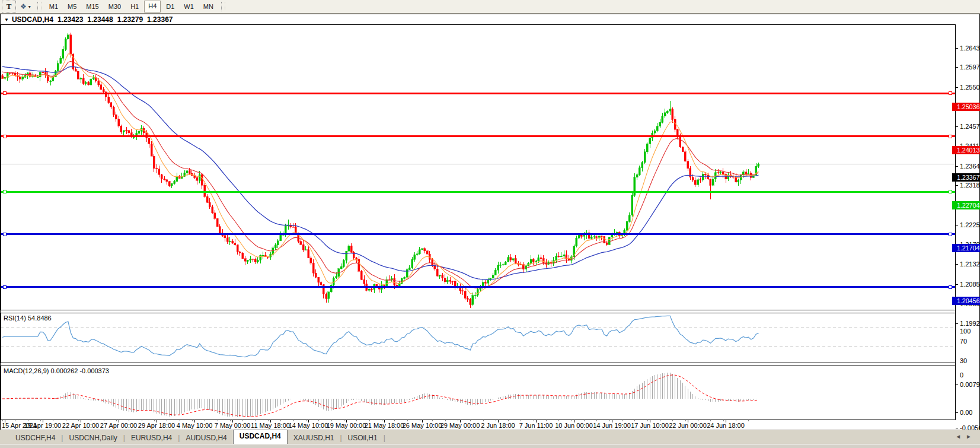 The height and width of the screenshot is (448, 980). Describe the element at coordinates (115, 7) in the screenshot. I see `timeframe-button-m30: M30` at that location.